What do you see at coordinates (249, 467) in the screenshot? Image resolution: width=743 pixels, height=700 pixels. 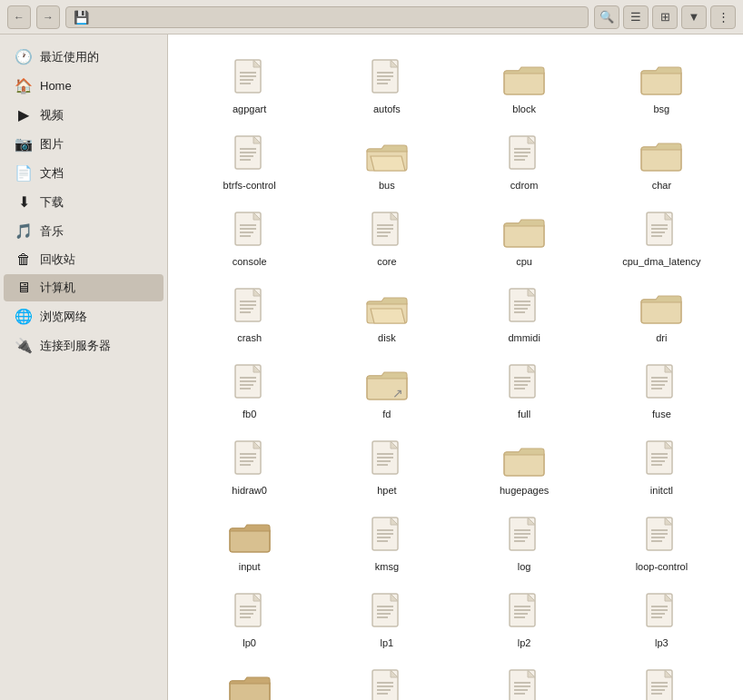 I see `file-item: hidraw0` at bounding box center [249, 467].